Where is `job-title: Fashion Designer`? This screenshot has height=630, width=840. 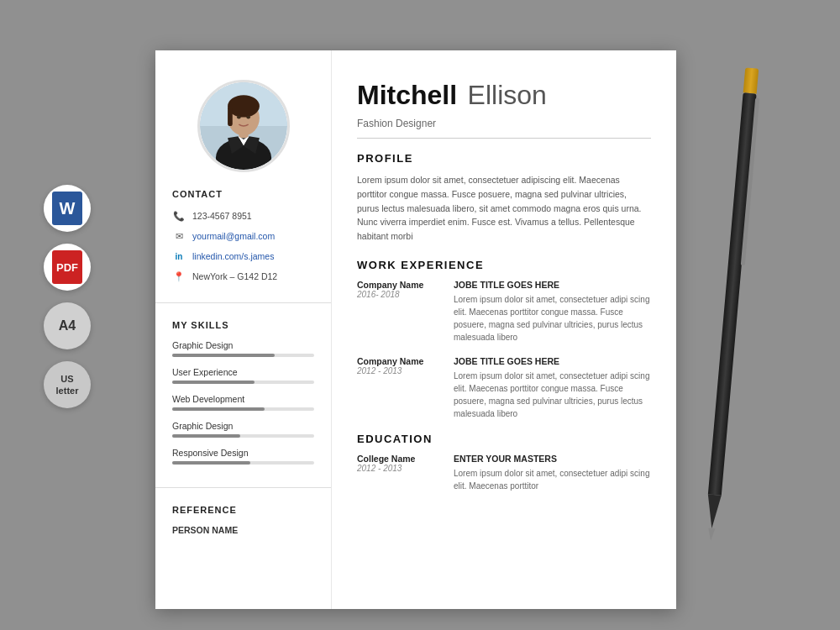 job-title: Fashion Designer is located at coordinates (504, 123).